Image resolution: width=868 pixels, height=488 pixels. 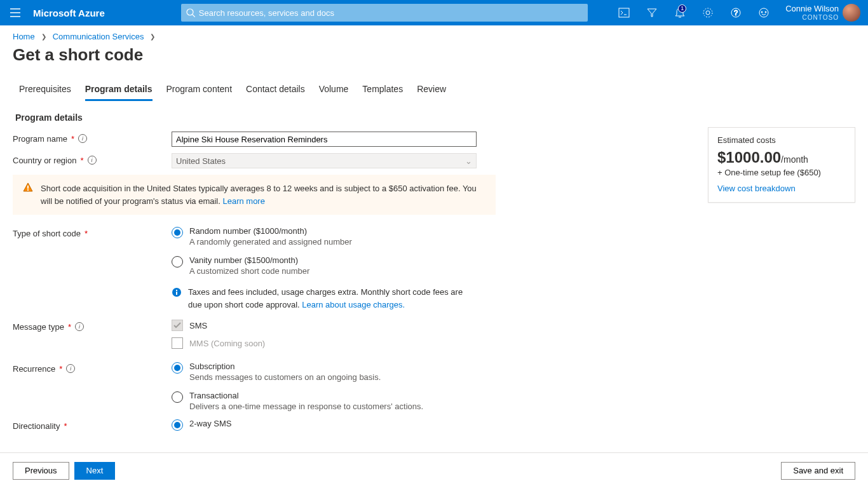 What do you see at coordinates (191, 13) in the screenshot?
I see `search-icon` at bounding box center [191, 13].